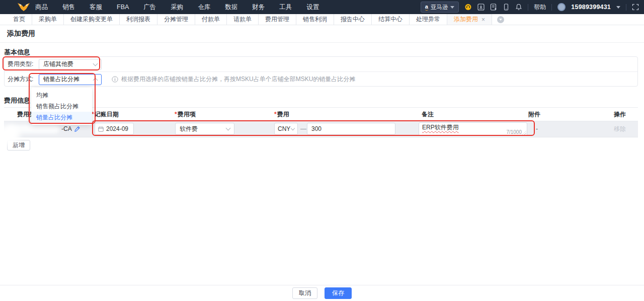 The height and width of the screenshot is (301, 644). Describe the element at coordinates (506, 7) in the screenshot. I see `mobile-app-icon` at that location.